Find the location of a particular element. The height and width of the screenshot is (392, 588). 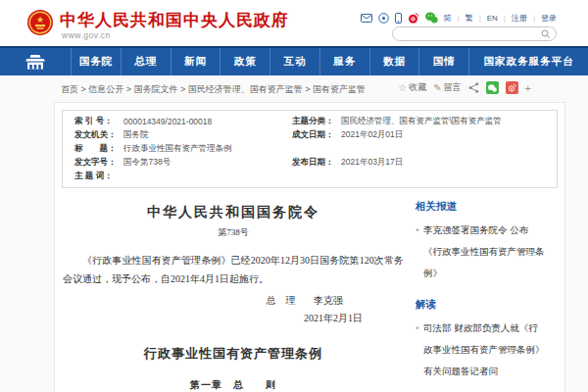

share-wechat-button is located at coordinates (492, 88).